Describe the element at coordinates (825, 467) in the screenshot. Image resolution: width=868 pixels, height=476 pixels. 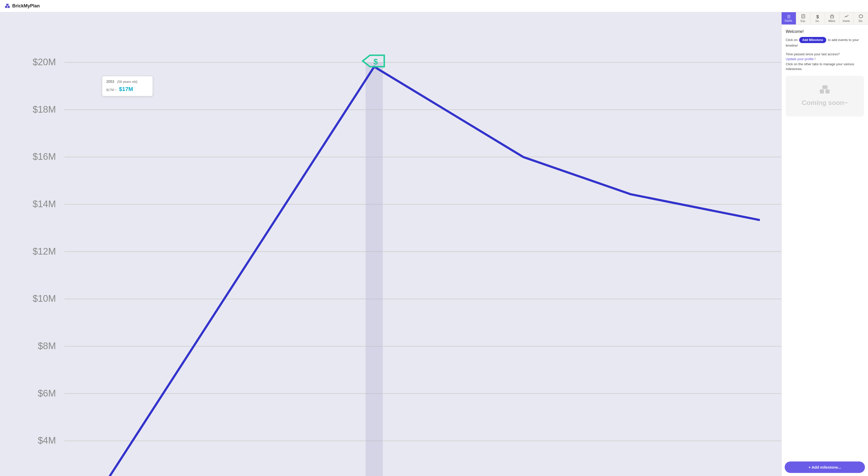
I see `add-milestone-button: + Add milestone...` at that location.